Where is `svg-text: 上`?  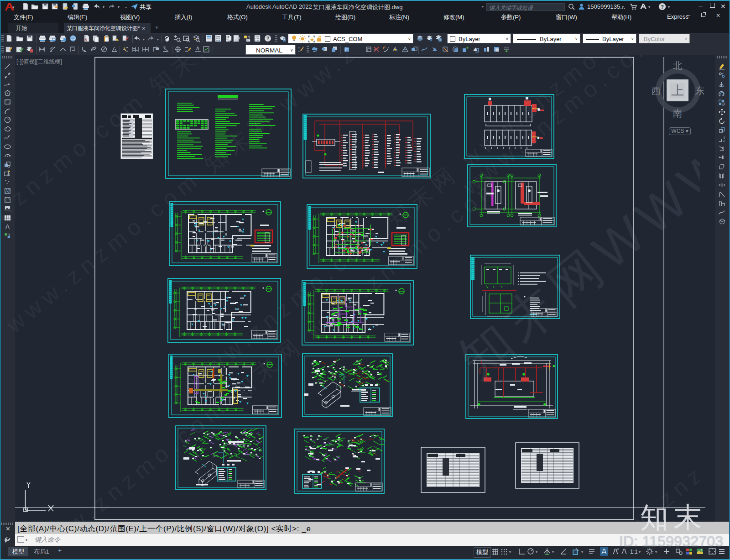
svg-text: 上 is located at coordinates (678, 90).